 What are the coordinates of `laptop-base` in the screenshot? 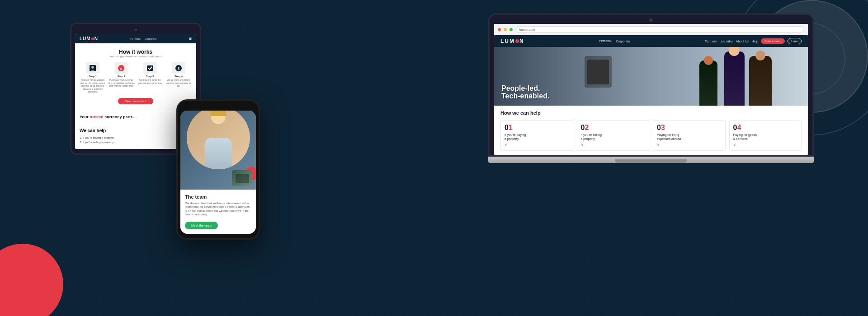 It's located at (651, 160).